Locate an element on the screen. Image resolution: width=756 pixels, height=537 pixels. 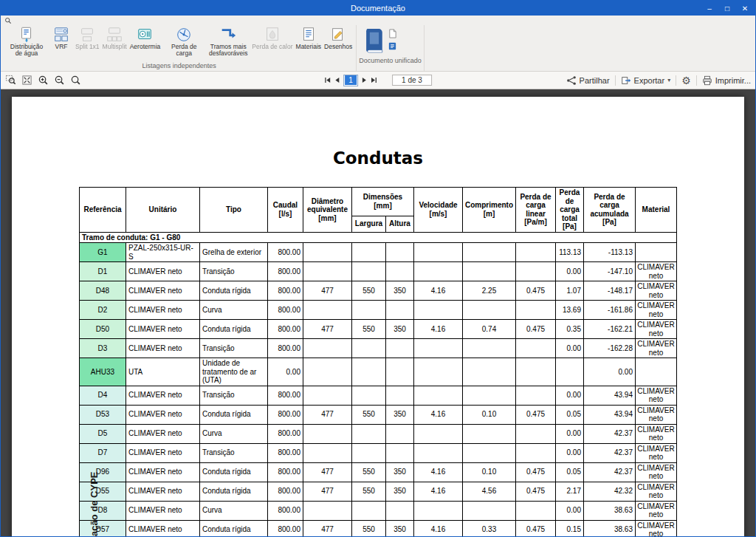
table-row: D4CLIMAVER netoTransição800.000.0043.94C… is located at coordinates (378, 395).